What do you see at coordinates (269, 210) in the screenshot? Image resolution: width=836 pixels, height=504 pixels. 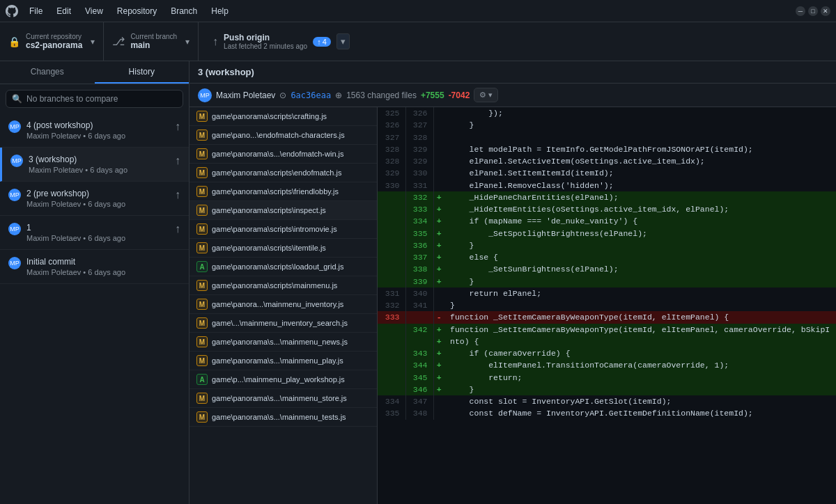 I see `file-path: game\panorama\scripts\inspect.js` at bounding box center [269, 210].